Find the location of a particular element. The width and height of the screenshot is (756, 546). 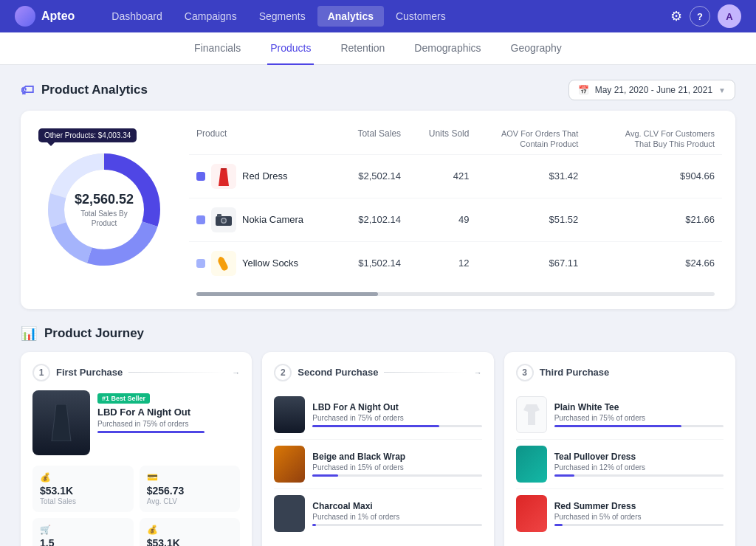

journey-info-2-2: Charcoal Maxi Purchased in 1% of orders is located at coordinates (397, 514).